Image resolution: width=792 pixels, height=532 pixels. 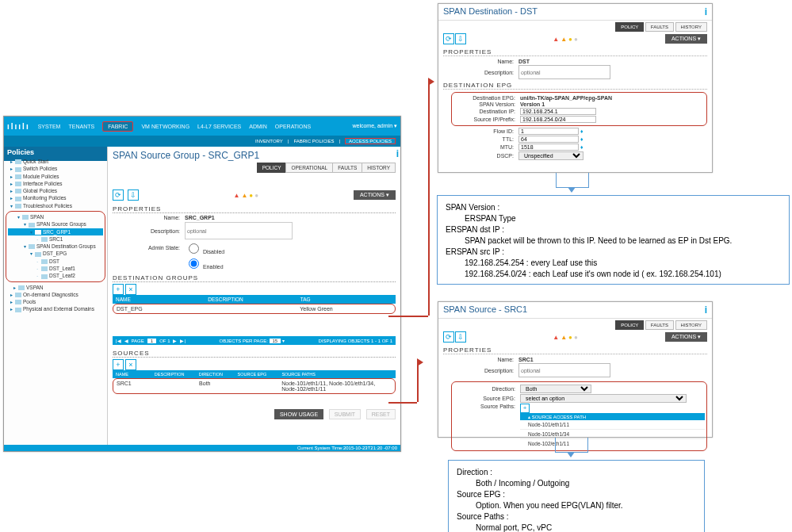 I want to click on tree-span-highlight: ▾SPAN ▾SPAN Source Groups ▾SRC_GRP1 ·SRC…, so click(x=55, y=247).